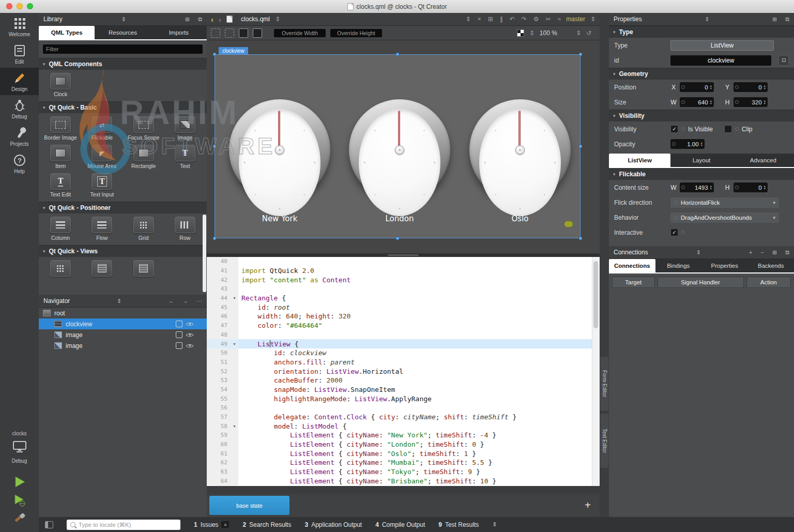 The width and height of the screenshot is (794, 532). I want to click on library-item-item: Item, so click(60, 157).